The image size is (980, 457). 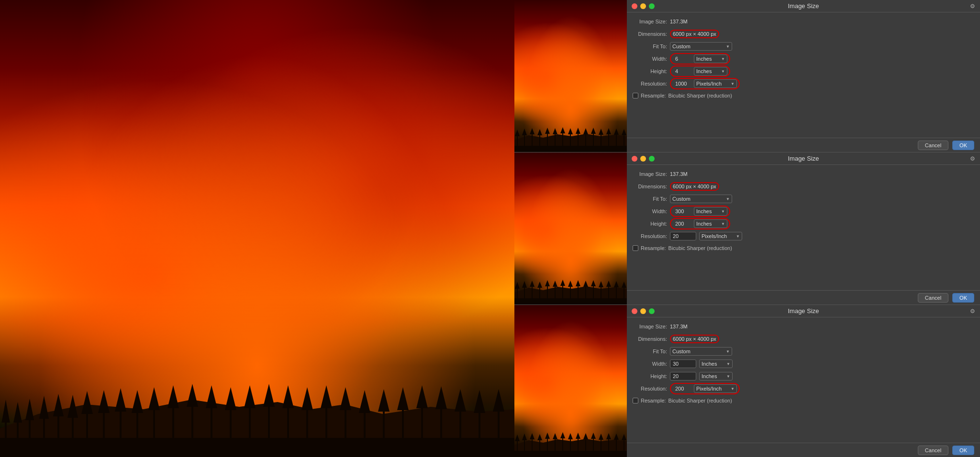 I want to click on width-value-2: 300, so click(x=682, y=211).